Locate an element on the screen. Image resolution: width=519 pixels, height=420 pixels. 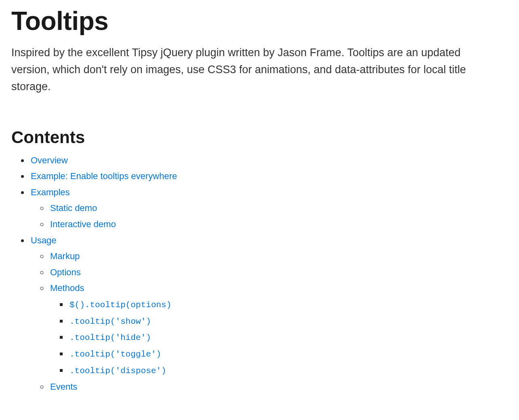
toc-item: $().tooltip(options) is located at coordinates (288, 305).